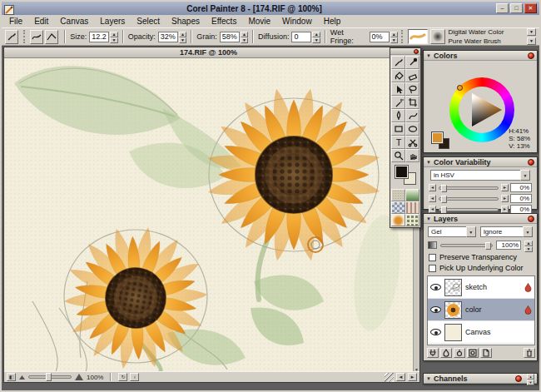 The image size is (541, 392). What do you see at coordinates (301, 37) in the screenshot?
I see `diffusion-field: 0` at bounding box center [301, 37].